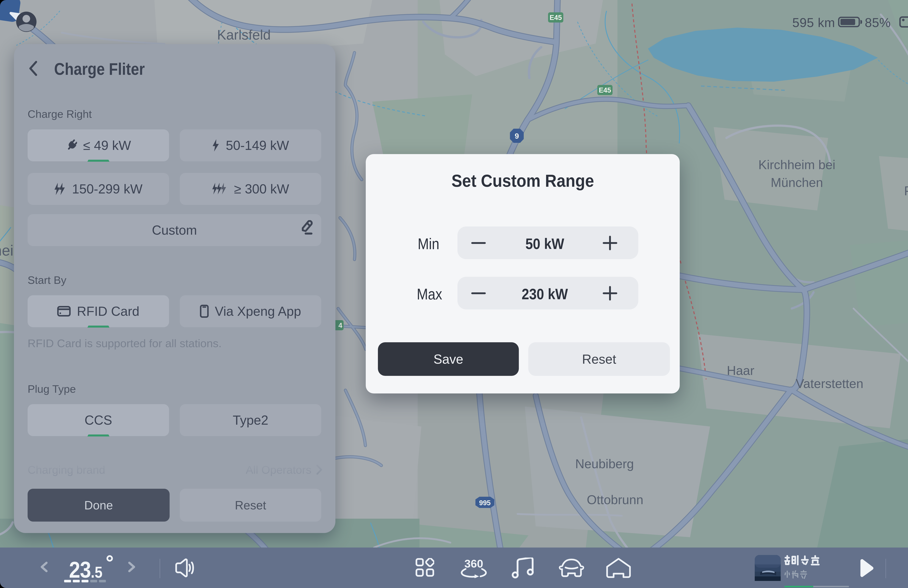 Image resolution: width=908 pixels, height=588 pixels. I want to click on svg-text: Poing, so click(906, 191).